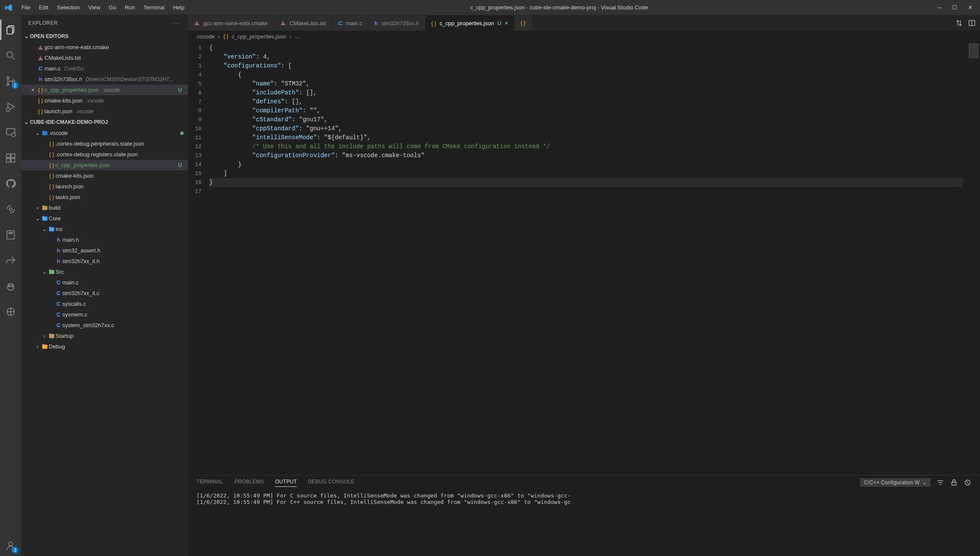  I want to click on file-label: gcc-arm-none-eabi.cmake, so click(77, 47).